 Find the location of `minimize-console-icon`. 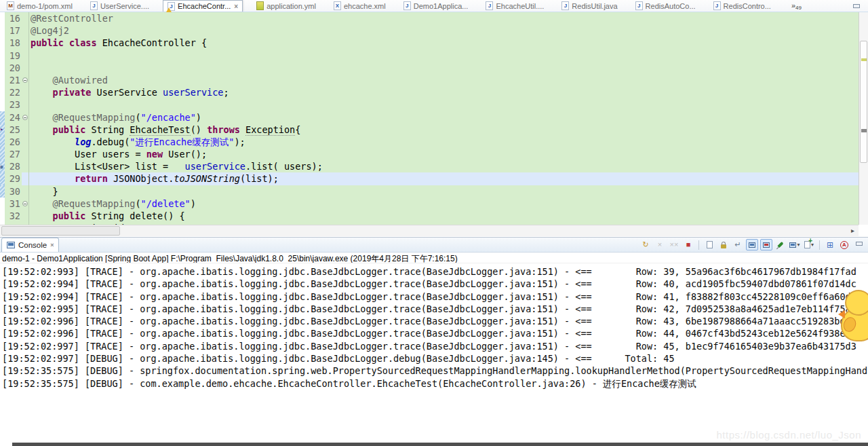

minimize-console-icon is located at coordinates (859, 244).